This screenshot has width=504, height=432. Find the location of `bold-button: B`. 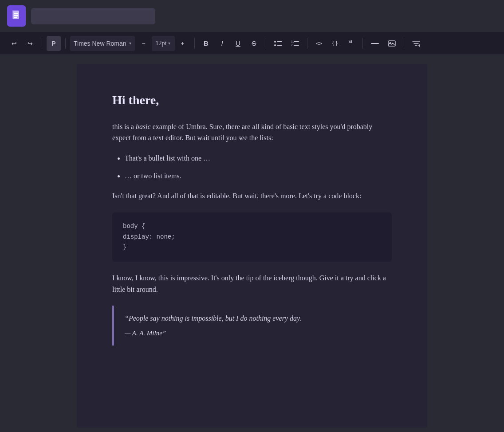

bold-button: B is located at coordinates (206, 43).